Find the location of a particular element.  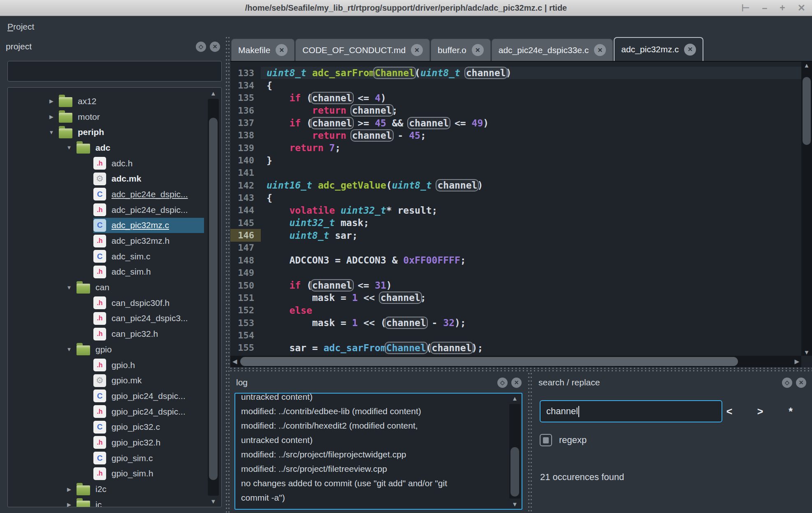

tree-scrollbar-track is located at coordinates (213, 297).